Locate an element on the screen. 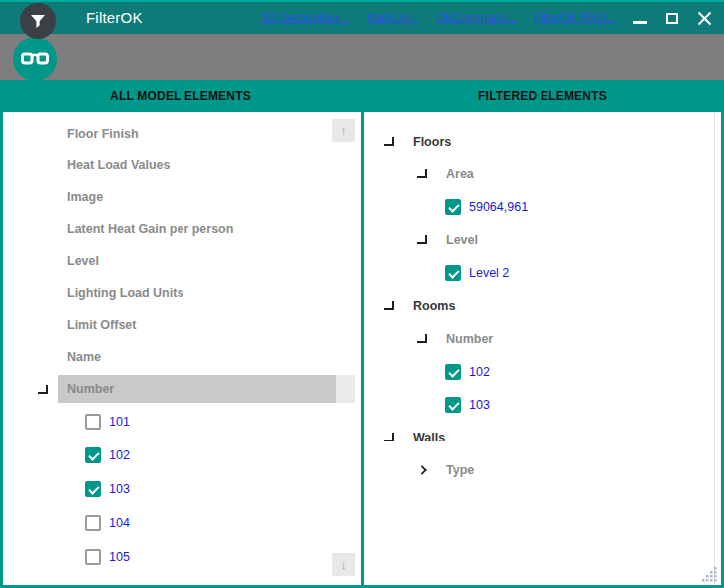 This screenshot has height=588, width=724. tree-value-level-2: Level 2 is located at coordinates (543, 273).